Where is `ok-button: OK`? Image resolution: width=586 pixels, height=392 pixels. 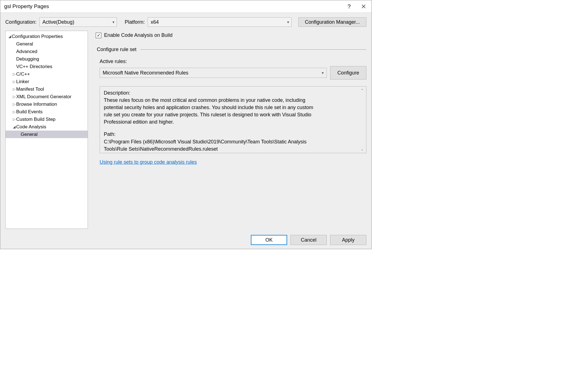 ok-button: OK is located at coordinates (269, 240).